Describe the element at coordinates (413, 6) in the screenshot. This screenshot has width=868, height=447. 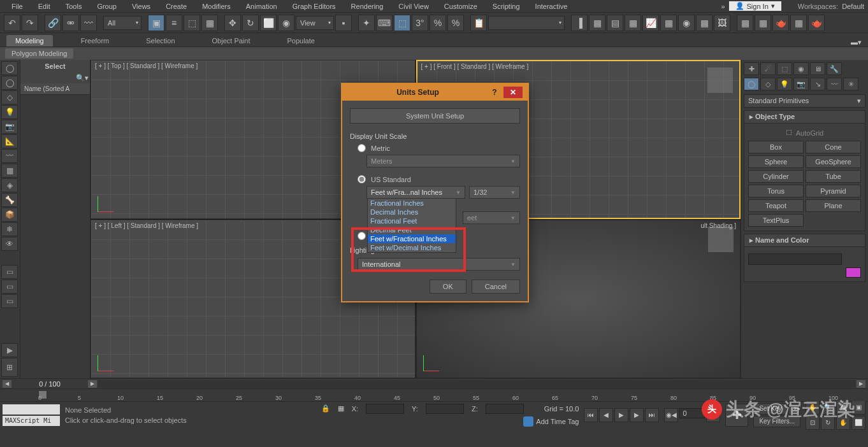
I see `menu-civil-view: Civil View` at that location.